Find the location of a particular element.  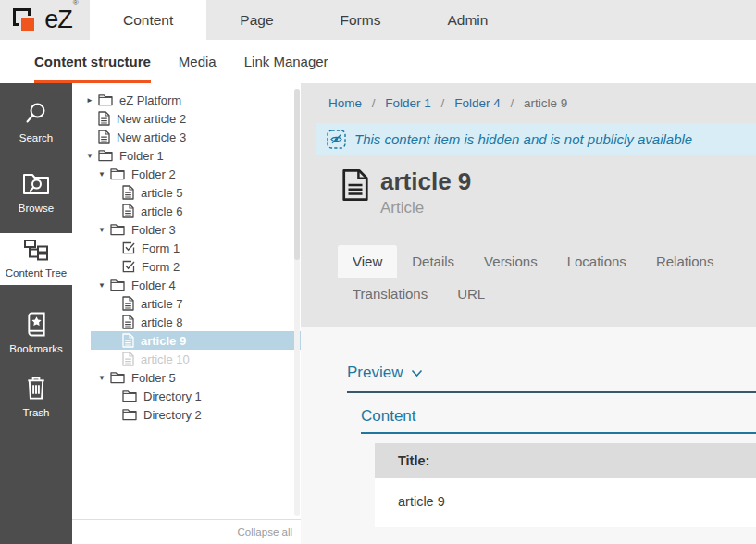

tree-item-label: article 8 is located at coordinates (162, 322).